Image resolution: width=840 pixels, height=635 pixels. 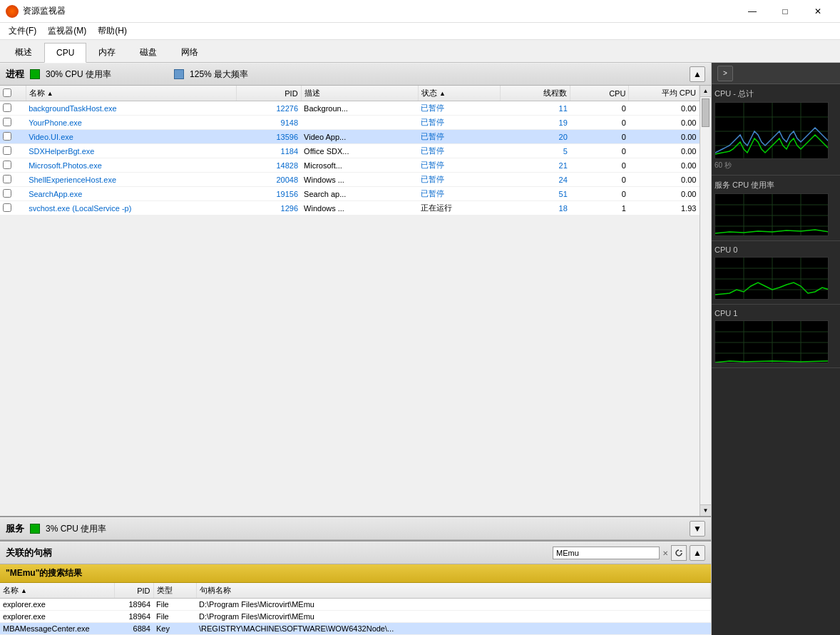 I want to click on process-name-link: Video.UI.exe, so click(x=51, y=137).